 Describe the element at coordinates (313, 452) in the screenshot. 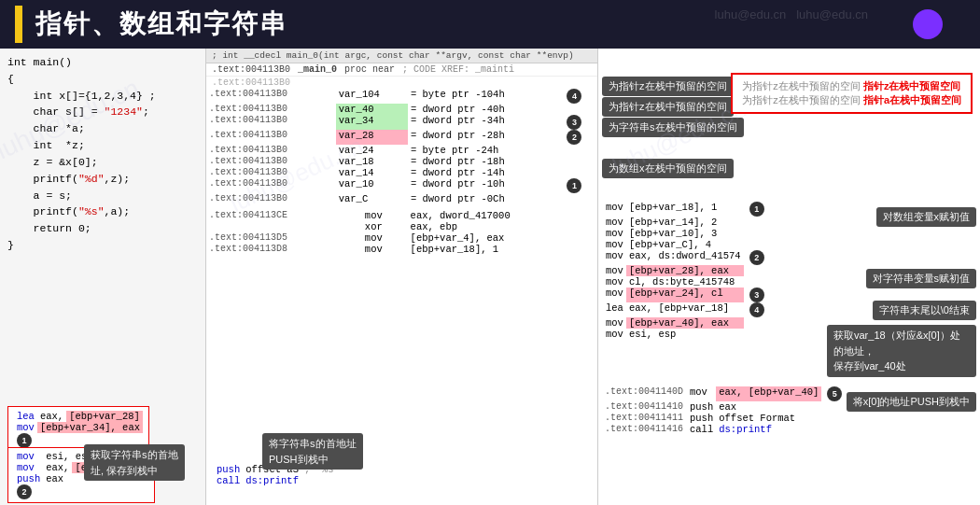

I see `ann-push: 将字符串s的首地址PUSH到栈中` at that location.